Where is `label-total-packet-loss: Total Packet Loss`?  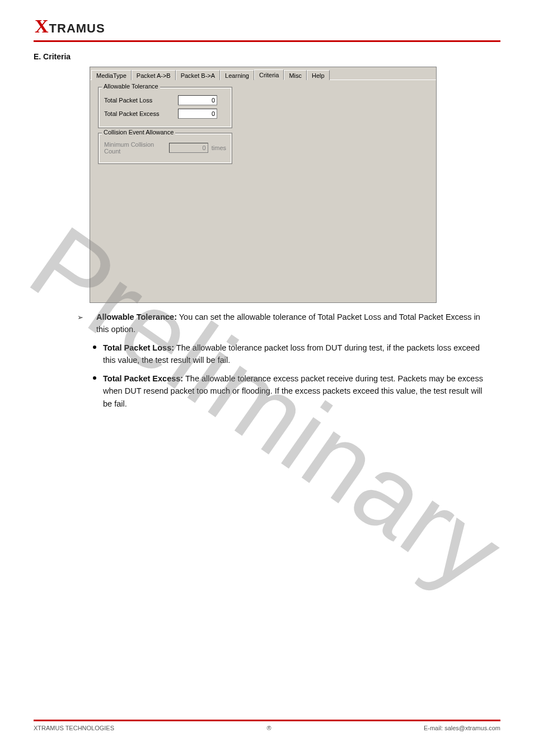 label-total-packet-loss: Total Packet Loss is located at coordinates (141, 100).